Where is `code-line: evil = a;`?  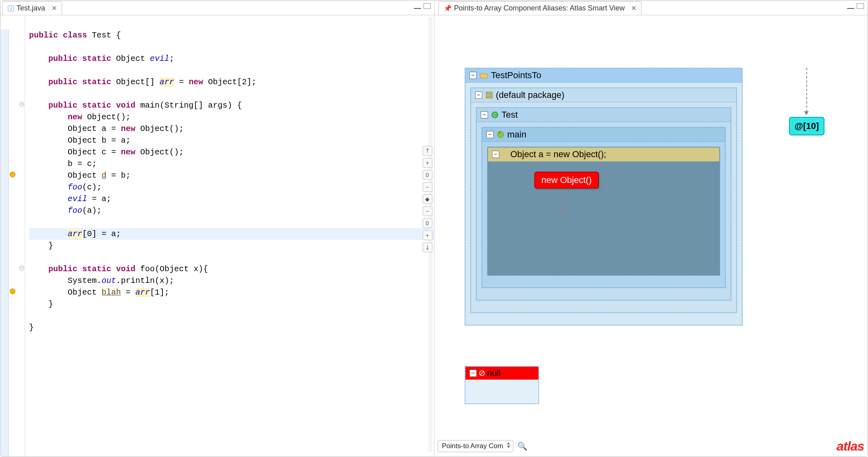
code-line: evil = a; is located at coordinates (231, 199).